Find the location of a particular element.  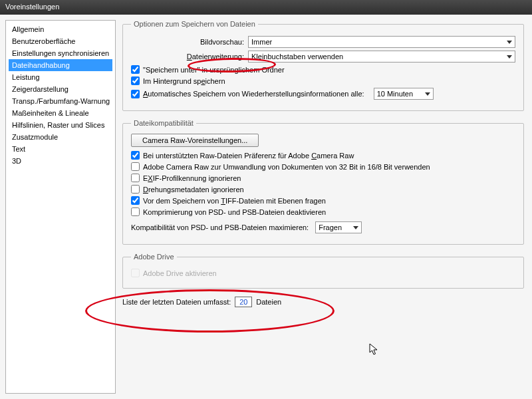

sidebar-item-transp: Transp./Farbumfang-Warnung is located at coordinates (61, 101).